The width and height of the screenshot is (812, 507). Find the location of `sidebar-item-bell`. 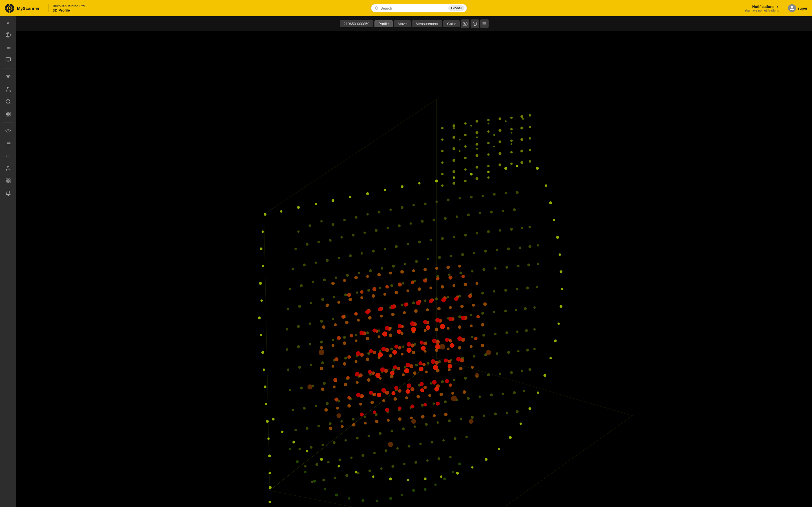

sidebar-item-bell is located at coordinates (8, 193).